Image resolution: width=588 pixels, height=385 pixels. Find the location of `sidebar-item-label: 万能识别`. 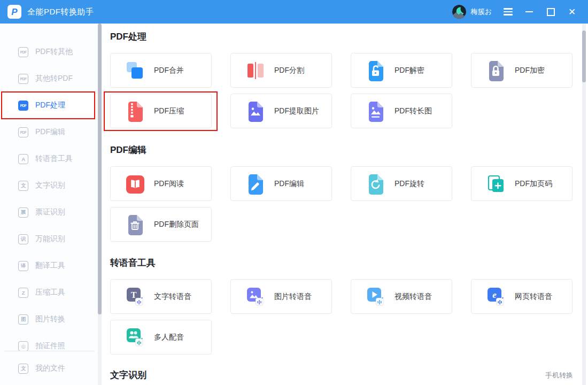

sidebar-item-label: 万能识别 is located at coordinates (50, 239).